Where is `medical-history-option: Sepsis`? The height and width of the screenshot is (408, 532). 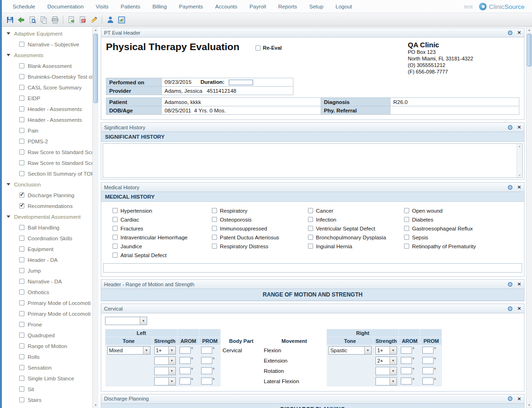 medical-history-option: Sepsis is located at coordinates (464, 237).